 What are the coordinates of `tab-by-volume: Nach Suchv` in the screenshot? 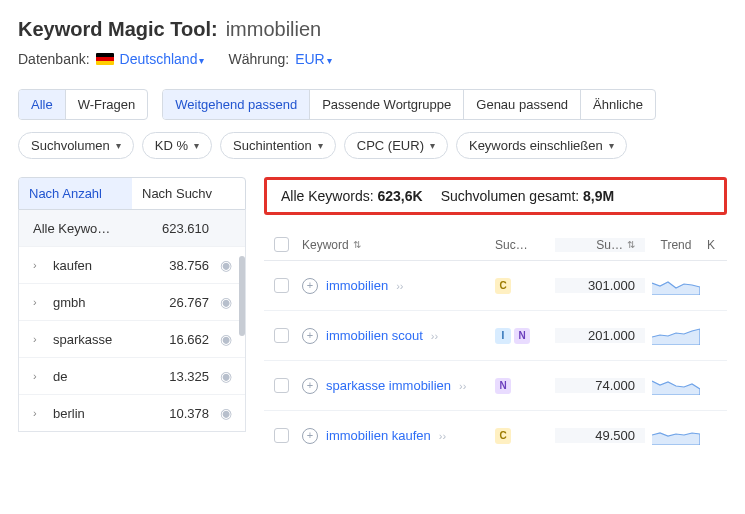 It's located at (188, 194).